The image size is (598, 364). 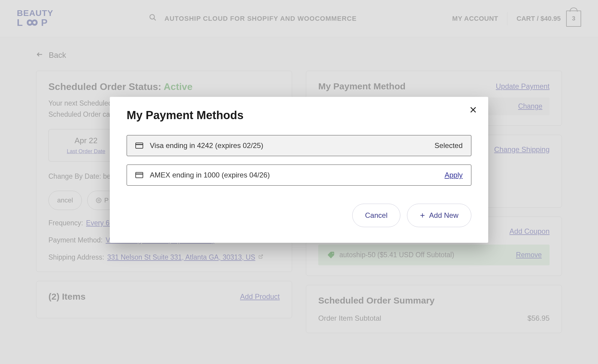 I want to click on payment-method-row: AMEX ending in 1000 (expires 04/26) Appl…, so click(x=299, y=175).